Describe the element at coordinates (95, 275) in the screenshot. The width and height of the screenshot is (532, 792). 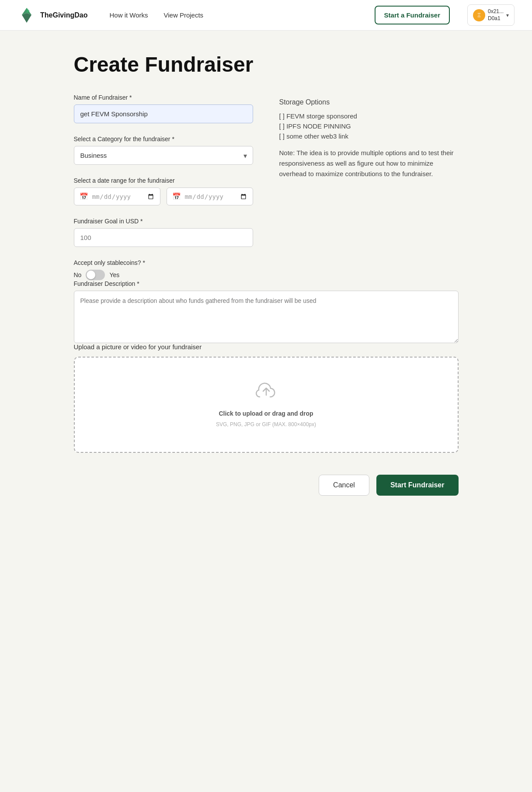
I see `stablecoins-toggle` at that location.